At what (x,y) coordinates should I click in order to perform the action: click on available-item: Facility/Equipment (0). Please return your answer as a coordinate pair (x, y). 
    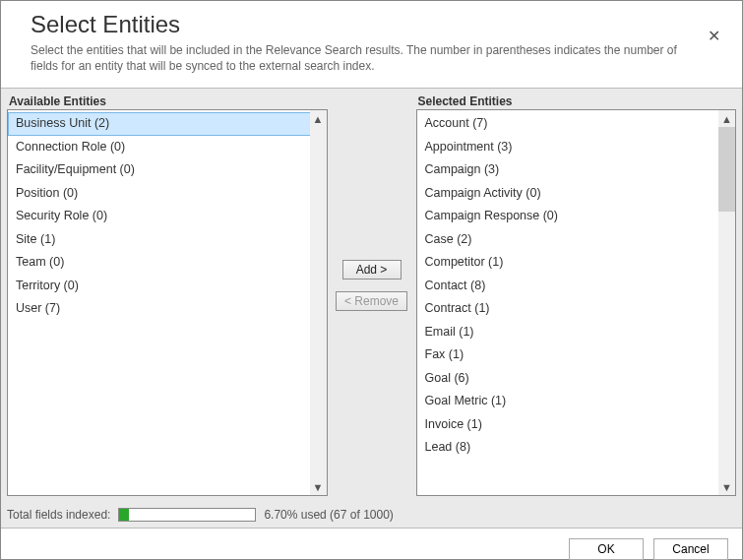
    Looking at the image, I should click on (167, 170).